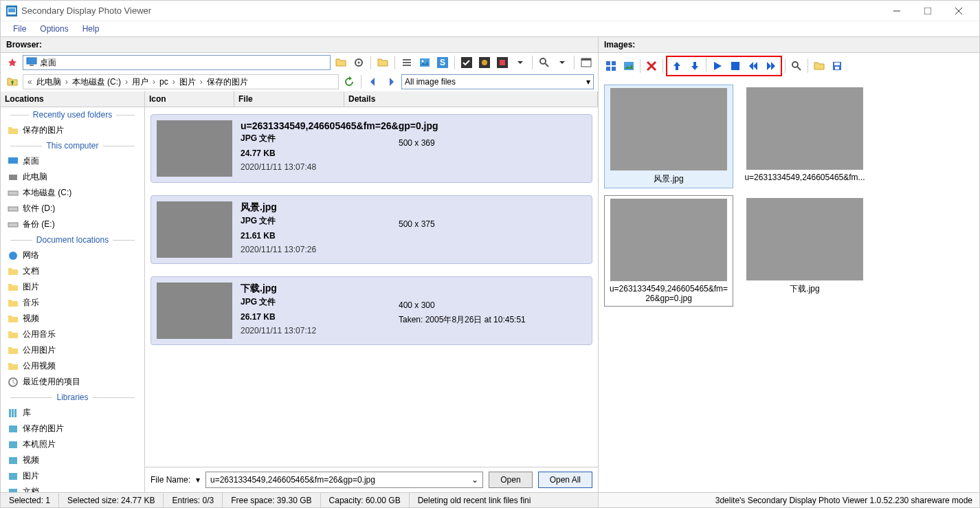 This screenshot has width=980, height=508. What do you see at coordinates (73, 366) in the screenshot?
I see `loc-item: 公用视频` at bounding box center [73, 366].